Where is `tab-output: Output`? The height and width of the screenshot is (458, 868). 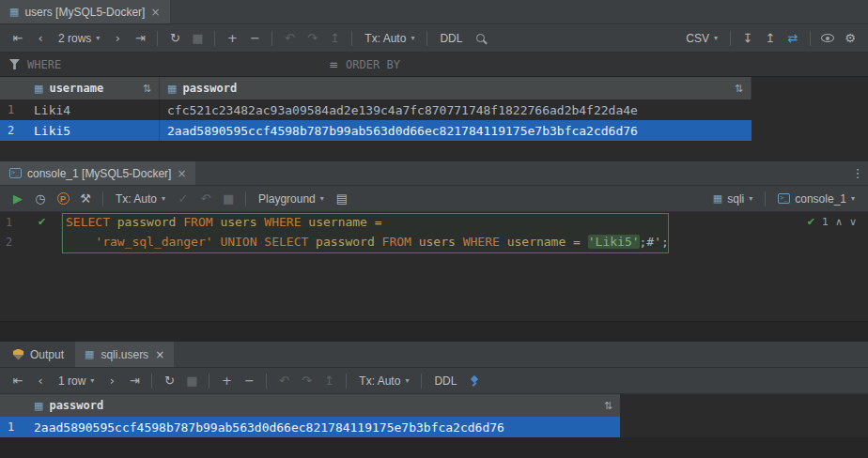
tab-output: Output is located at coordinates (39, 355).